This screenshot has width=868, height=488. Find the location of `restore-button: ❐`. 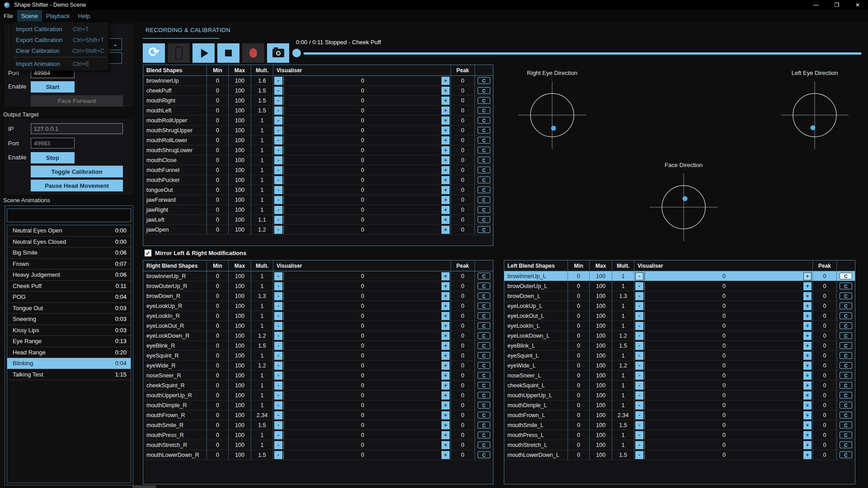

restore-button: ❐ is located at coordinates (837, 5).